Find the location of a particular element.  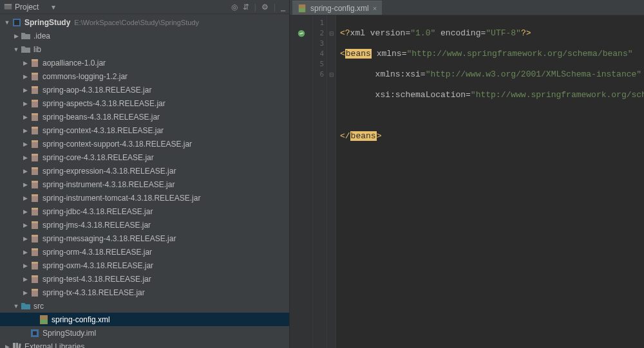

lib-item-row: spring-tx-4.3.18.RELEASE.jar is located at coordinates (144, 292).